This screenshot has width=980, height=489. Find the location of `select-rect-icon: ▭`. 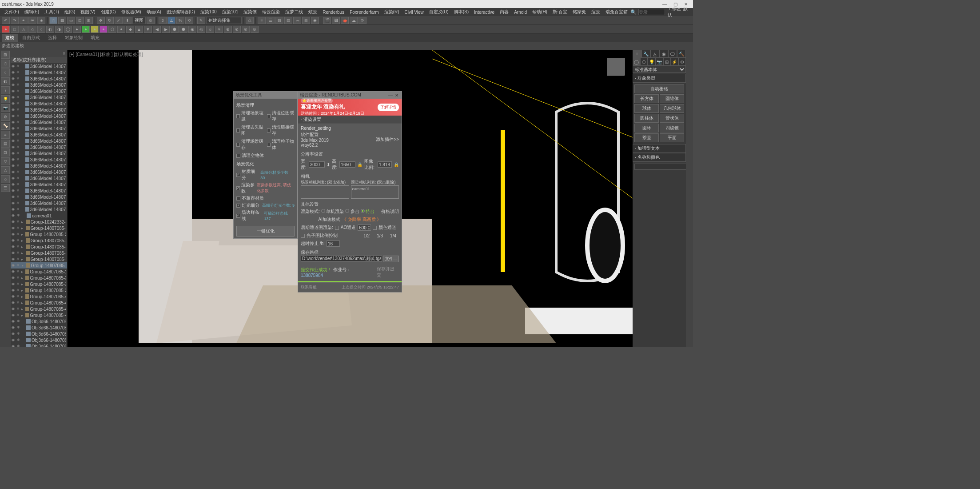

select-rect-icon: ▭ is located at coordinates (71, 20).